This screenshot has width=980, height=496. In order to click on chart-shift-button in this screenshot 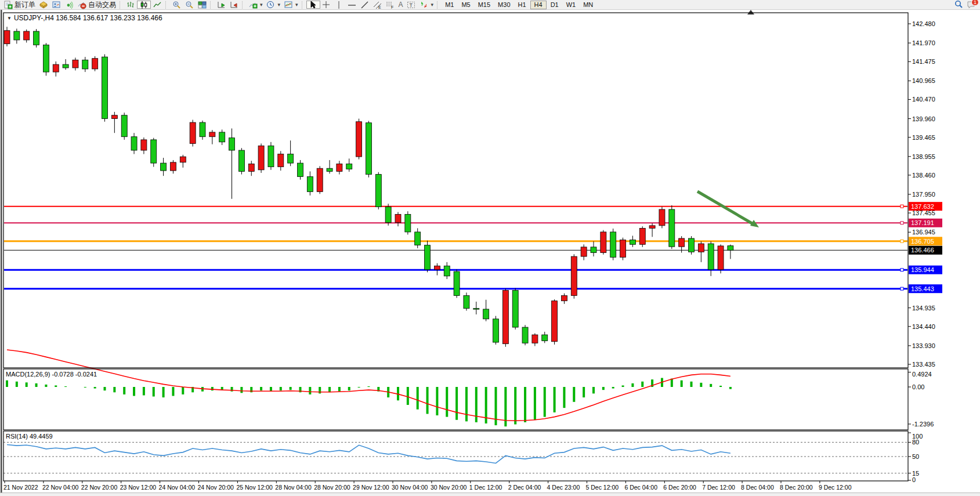, I will do `click(234, 5)`.